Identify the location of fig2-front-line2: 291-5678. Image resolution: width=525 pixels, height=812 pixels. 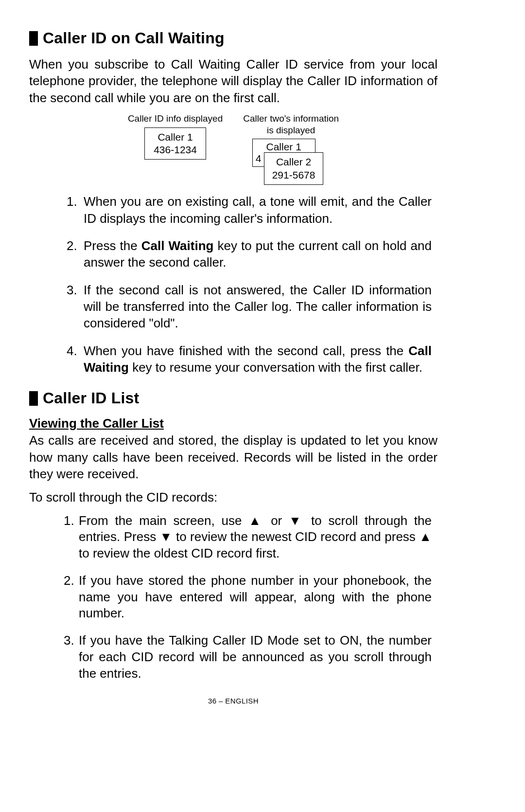
(294, 175).